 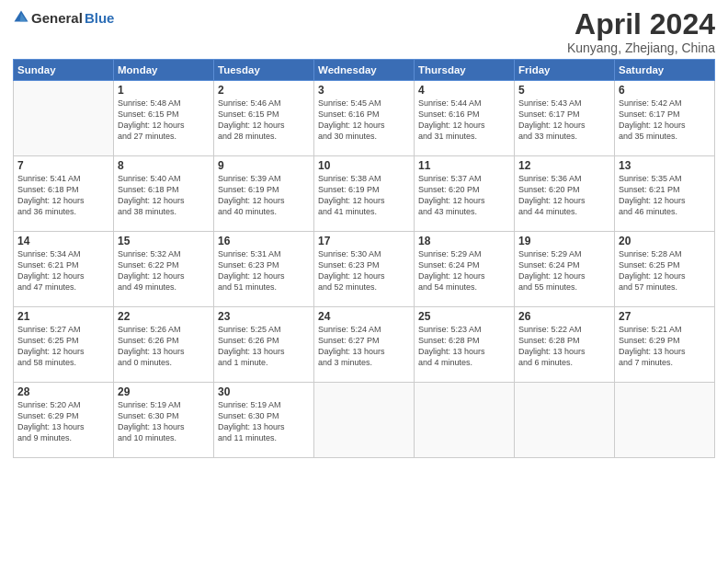 I want to click on table-row: 10Sunrise: 5:38 AM Sunset: 6:19 PM Dayli…, so click(x=364, y=194).